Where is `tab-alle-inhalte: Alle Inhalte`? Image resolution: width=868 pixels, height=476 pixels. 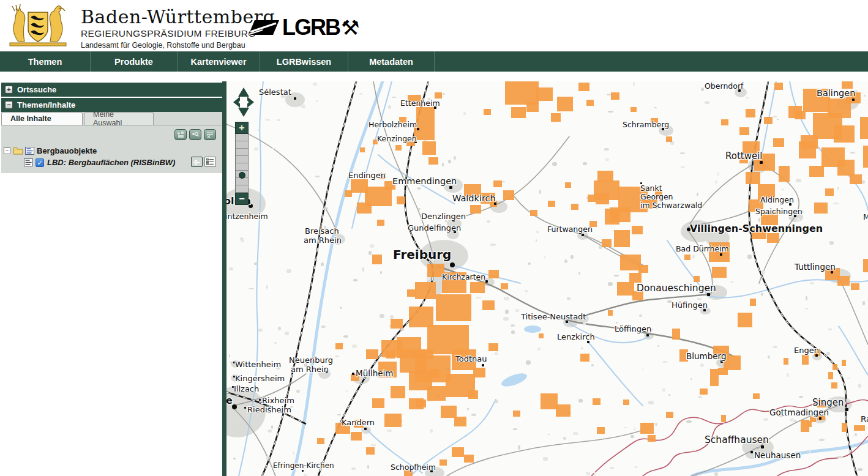
tab-alle-inhalte: Alle Inhalte is located at coordinates (42, 119).